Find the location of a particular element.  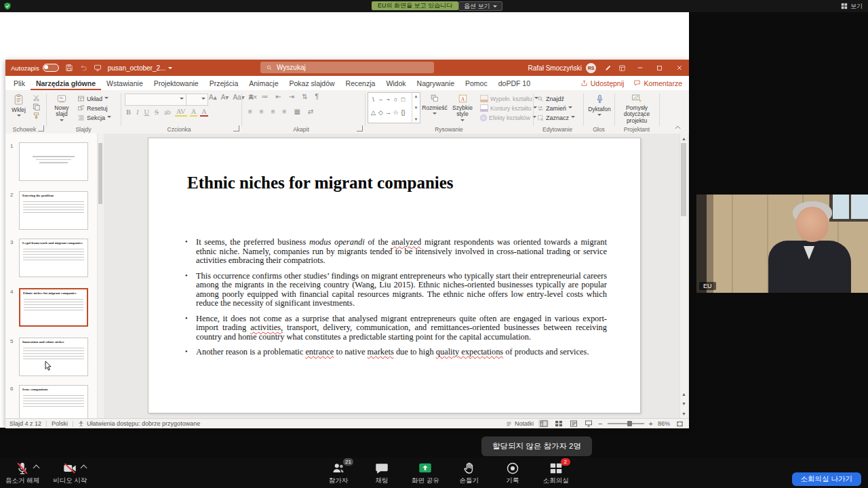

minimize-button is located at coordinates (640, 68).